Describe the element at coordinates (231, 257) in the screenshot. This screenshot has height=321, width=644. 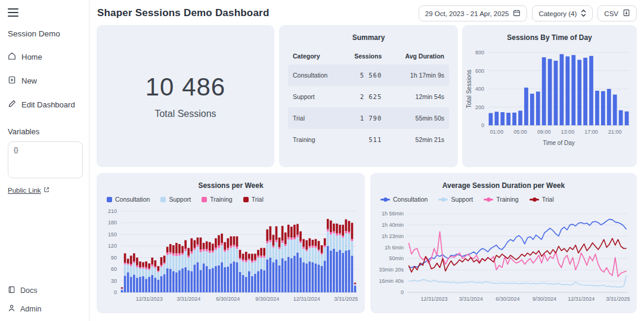
I see `sessions-per-week-stacked-chart: 030609012015018021012/31/20233/31/20246/…` at that location.